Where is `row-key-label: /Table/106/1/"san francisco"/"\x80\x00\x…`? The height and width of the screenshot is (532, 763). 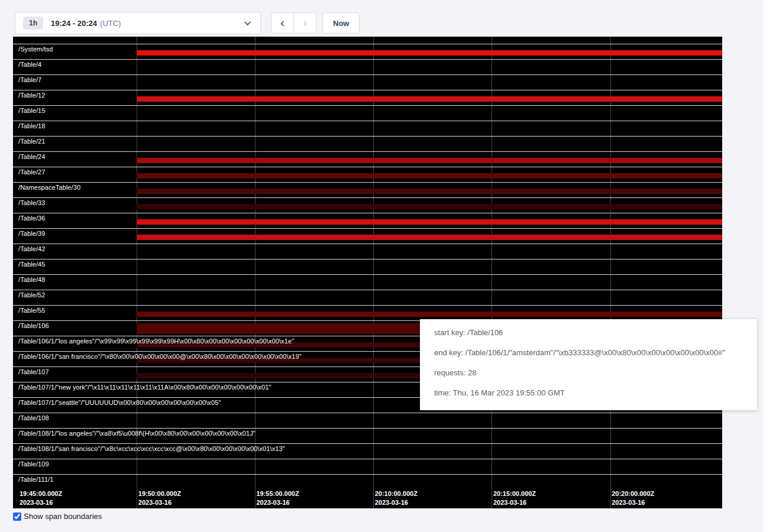 row-key-label: /Table/106/1/"san francisco"/"\x80\x00\x… is located at coordinates (160, 356).